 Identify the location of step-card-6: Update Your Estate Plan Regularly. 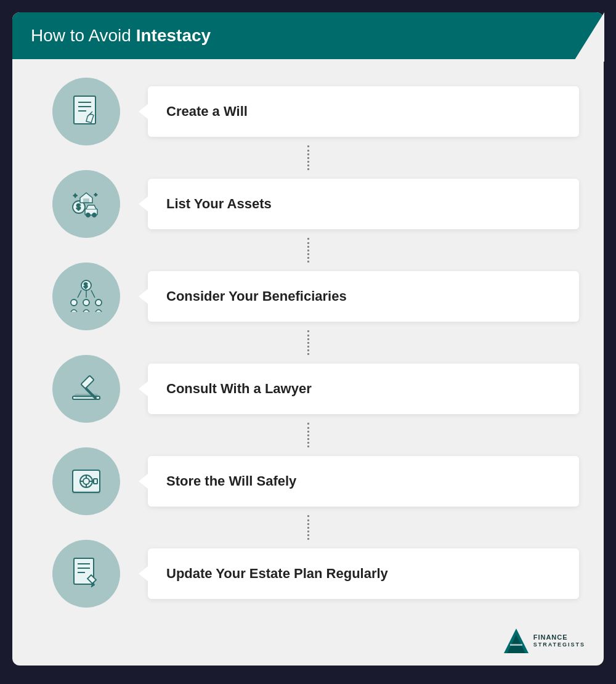
(363, 574).